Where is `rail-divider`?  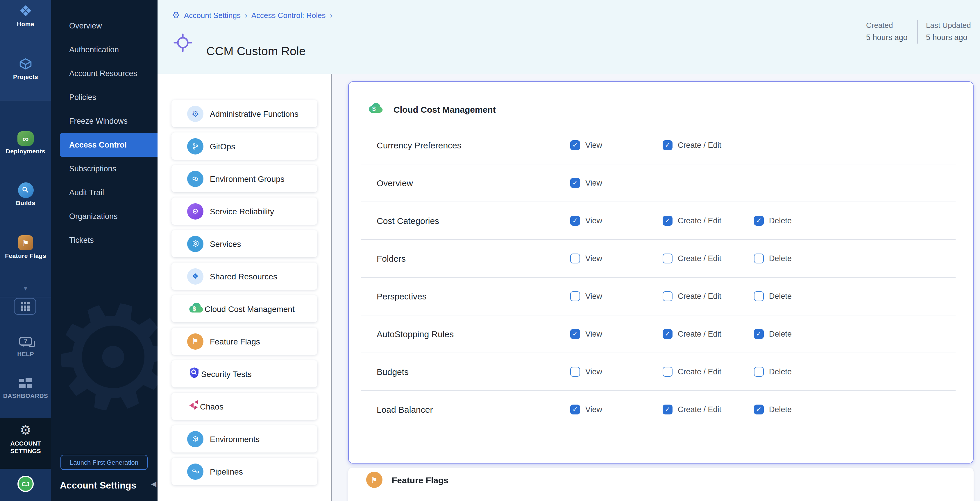 rail-divider is located at coordinates (25, 100).